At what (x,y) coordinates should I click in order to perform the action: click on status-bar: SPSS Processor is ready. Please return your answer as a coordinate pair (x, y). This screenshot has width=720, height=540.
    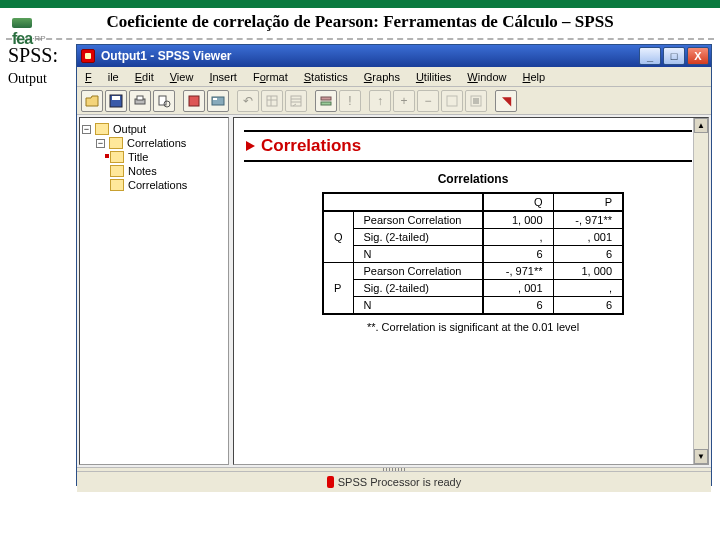
    Looking at the image, I should click on (394, 482).